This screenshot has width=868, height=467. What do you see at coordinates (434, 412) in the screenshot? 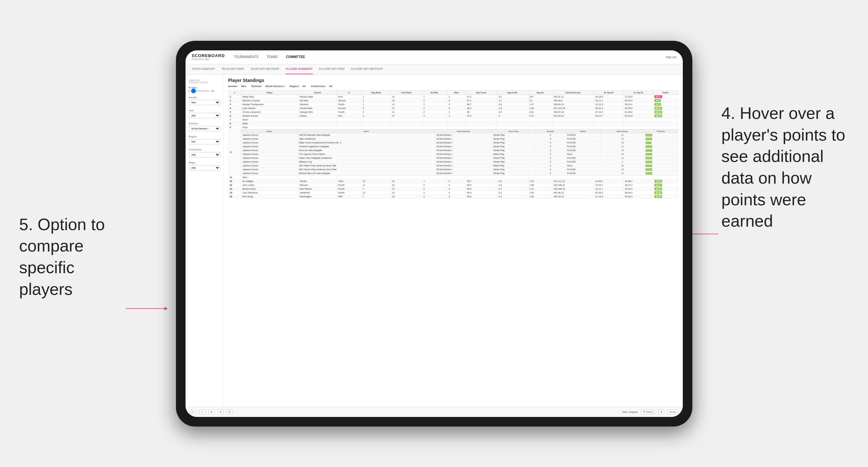
I see `bottom-toolbar: ↩ ↪ ⊕ ⧉ ⚙ View: Original 👁 Watch ⬇ Share` at bounding box center [434, 412].